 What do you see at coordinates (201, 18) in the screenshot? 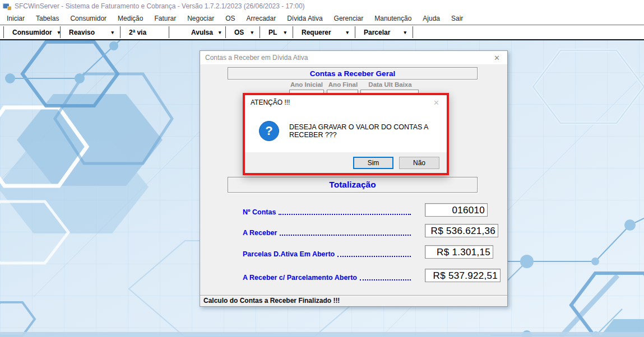
I see `menu-item-negociar: Negociar` at bounding box center [201, 18].